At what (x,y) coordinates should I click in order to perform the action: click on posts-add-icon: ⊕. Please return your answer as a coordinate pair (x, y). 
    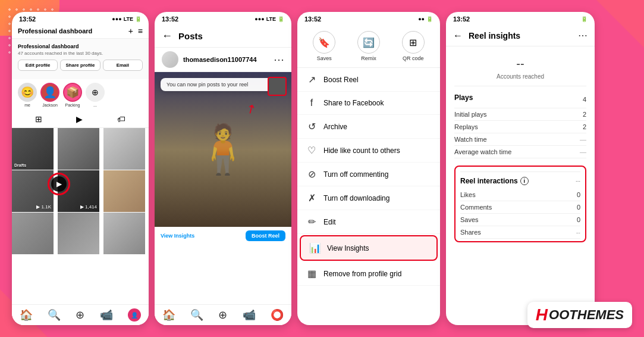
    Looking at the image, I should click on (222, 315).